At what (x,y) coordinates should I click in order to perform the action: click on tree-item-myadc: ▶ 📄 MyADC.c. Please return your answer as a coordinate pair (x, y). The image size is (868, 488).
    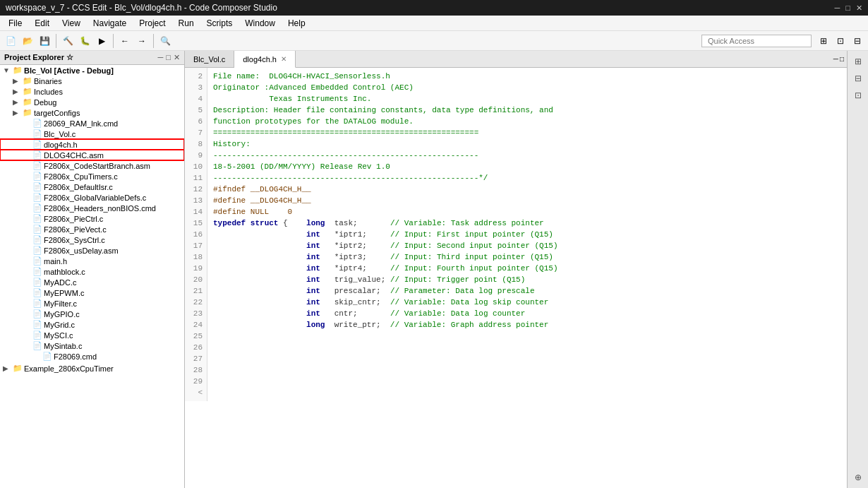
    Looking at the image, I should click on (92, 282).